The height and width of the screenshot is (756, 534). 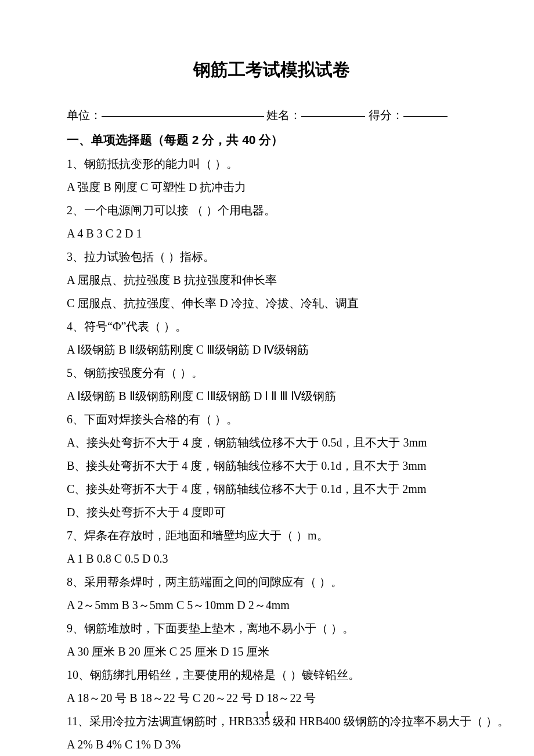 I want to click on q3-stem: 3、拉力试验包括（ ）指标。, so click(x=272, y=257).